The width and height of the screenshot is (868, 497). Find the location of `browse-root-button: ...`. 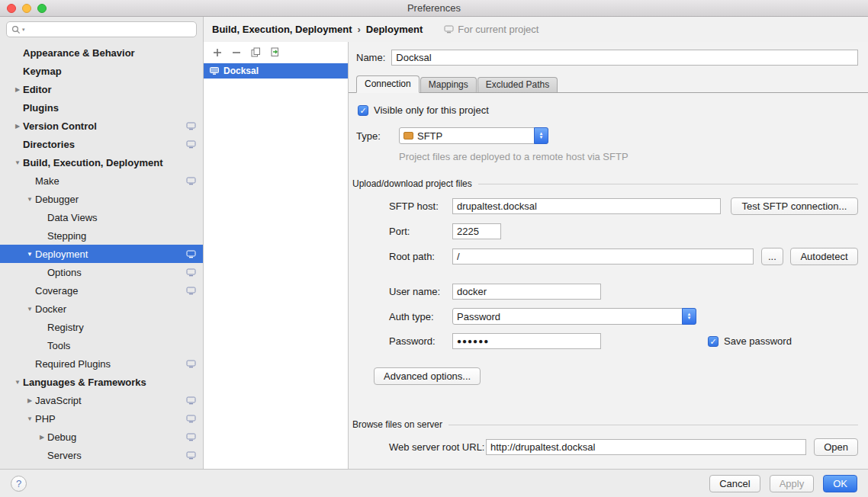

browse-root-button: ... is located at coordinates (772, 256).